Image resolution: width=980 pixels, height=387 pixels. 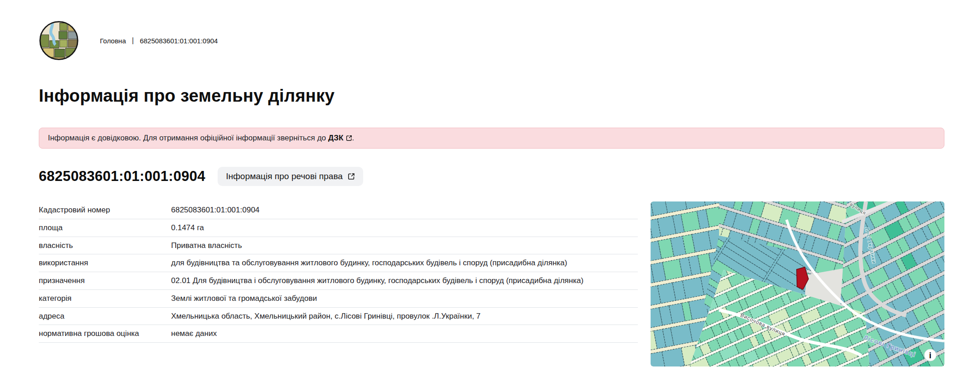 I want to click on detail-label: Кадастровий номер, so click(x=105, y=210).